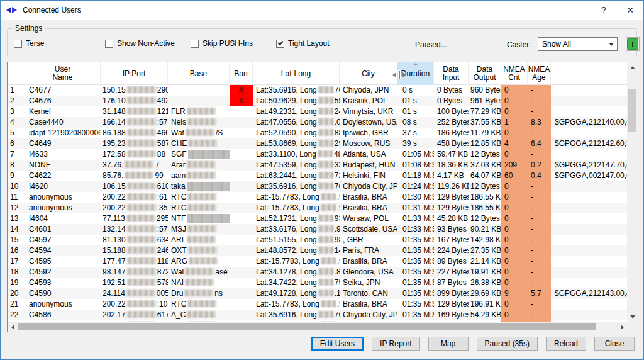 This screenshot has width=644, height=360. Describe the element at coordinates (135, 74) in the screenshot. I see `column-header-ip-port: IP:Port` at that location.